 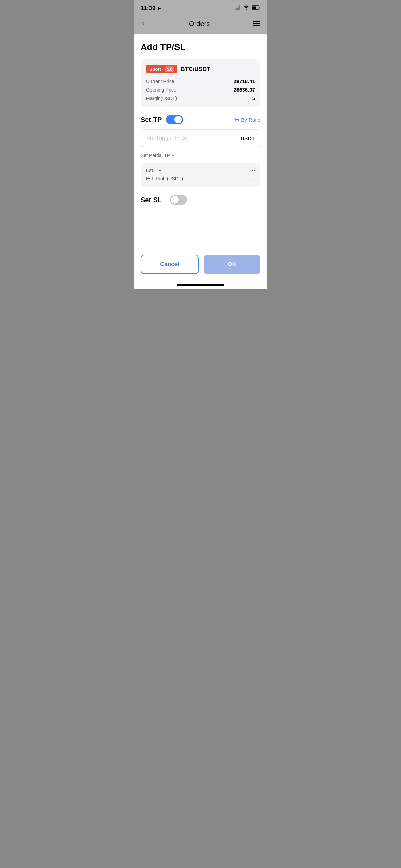 What do you see at coordinates (200, 141) in the screenshot?
I see `main-content: Add TP/SL Short · 5X BTC/USDT Current Pr…` at bounding box center [200, 141].